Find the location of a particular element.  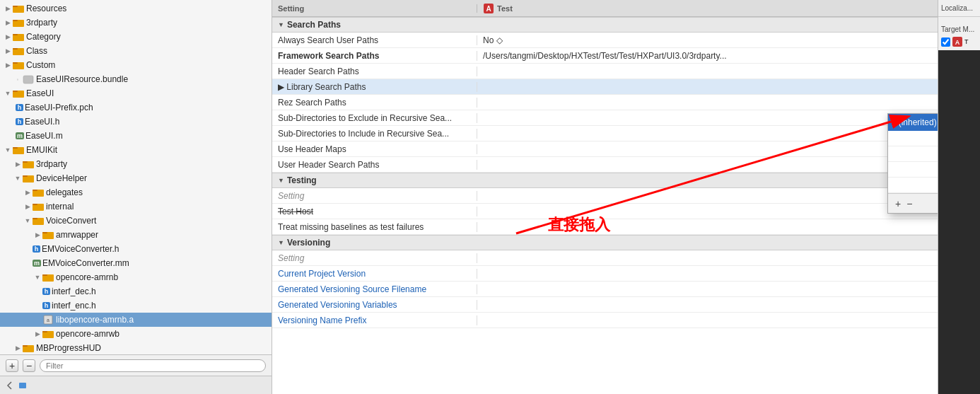

popup-remove-button: − is located at coordinates (909, 204).